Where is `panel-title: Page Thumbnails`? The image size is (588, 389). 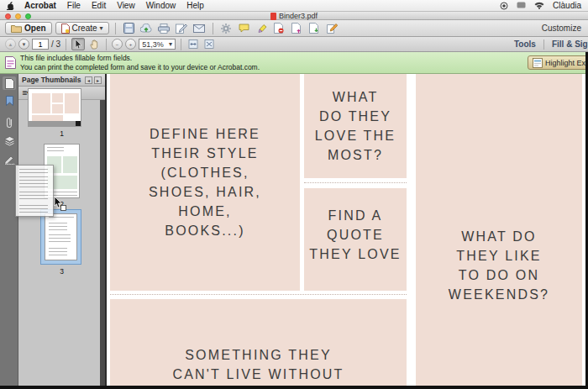
panel-title: Page Thumbnails is located at coordinates (52, 80).